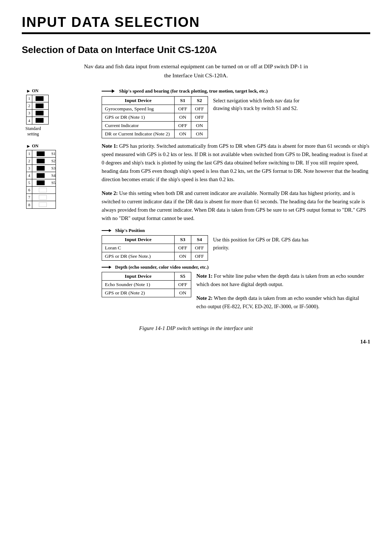 The image size is (392, 554). Describe the element at coordinates (44, 190) in the screenshot. I see `dip-slot-s6` at that location.